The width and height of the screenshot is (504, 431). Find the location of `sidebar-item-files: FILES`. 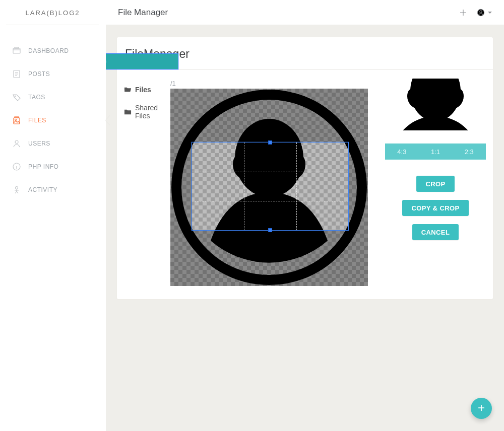

sidebar-item-files: FILES is located at coordinates (52, 120).